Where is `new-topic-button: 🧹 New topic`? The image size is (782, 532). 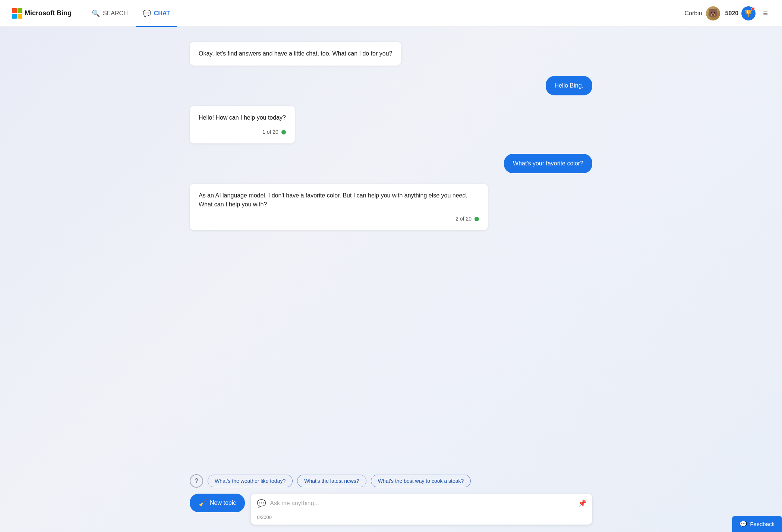 new-topic-button: 🧹 New topic is located at coordinates (217, 503).